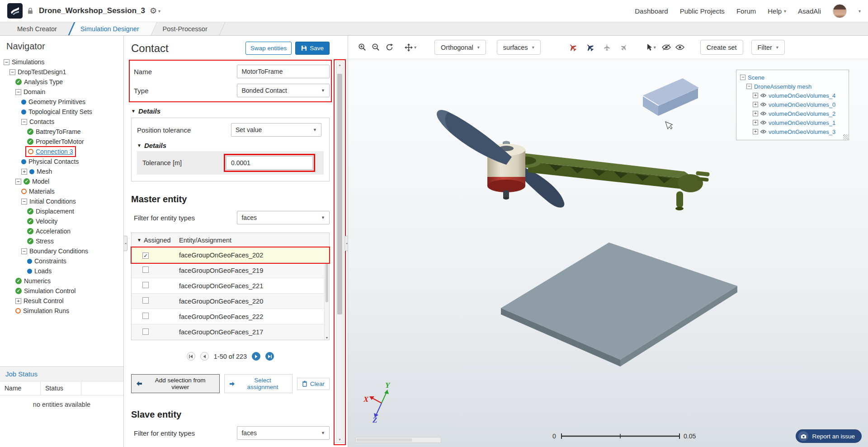  I want to click on type-select: Bonded Contact ▼, so click(283, 90).